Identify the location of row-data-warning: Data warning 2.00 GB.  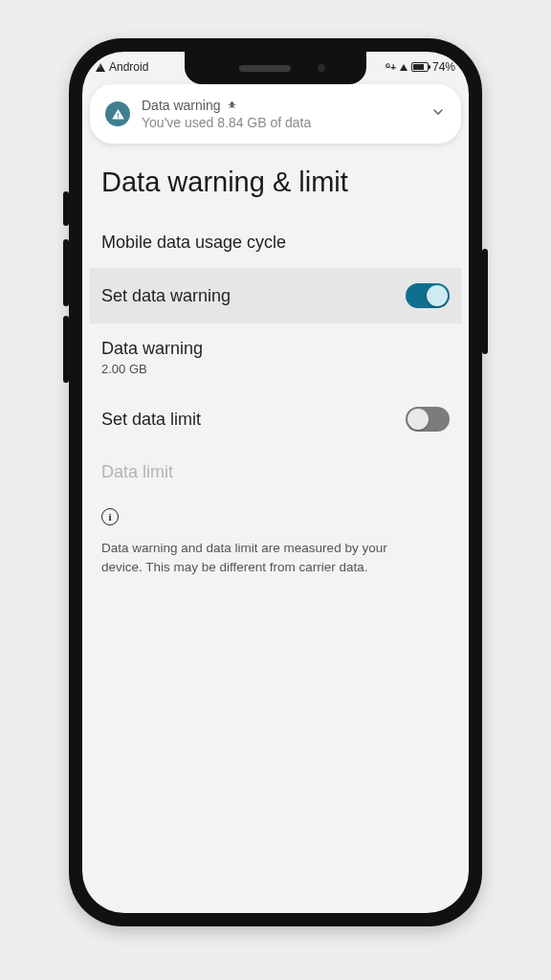
(276, 358).